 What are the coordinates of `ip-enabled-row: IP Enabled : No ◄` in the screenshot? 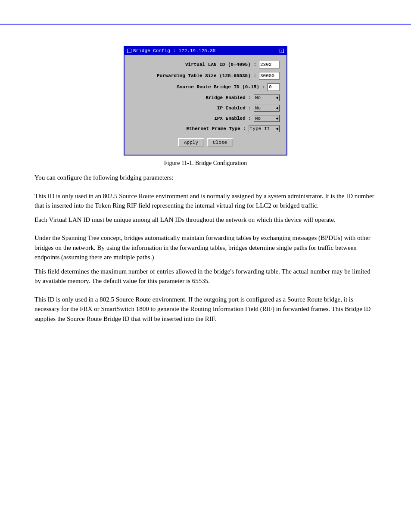 It's located at (206, 108).